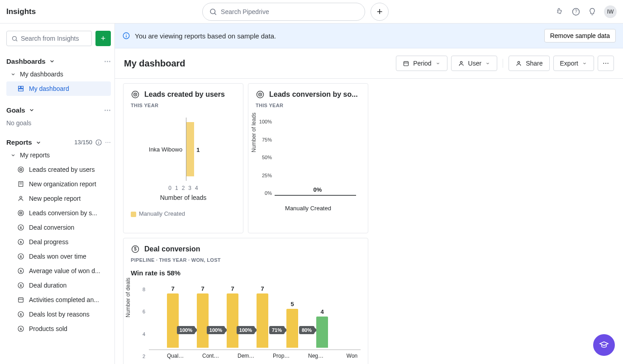 This screenshot has height=364, width=623. I want to click on global-search-placeholder: Search Pipedrive, so click(245, 12).